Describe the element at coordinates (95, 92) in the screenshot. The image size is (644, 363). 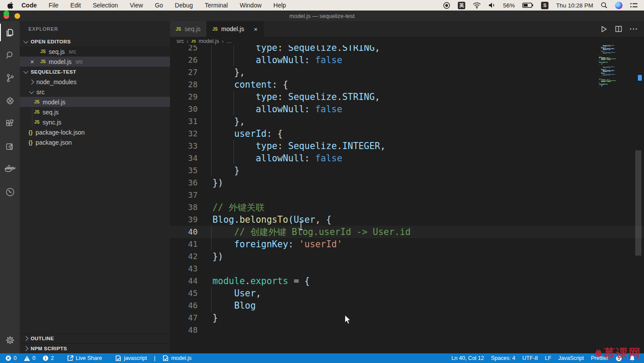
I see `tree-item-src: src` at that location.